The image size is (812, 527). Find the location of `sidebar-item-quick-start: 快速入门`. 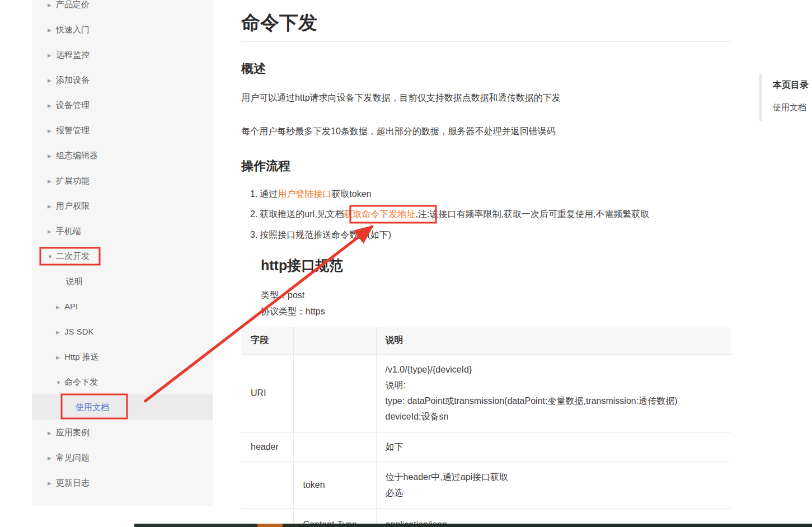

sidebar-item-quick-start: 快速入门 is located at coordinates (123, 29).